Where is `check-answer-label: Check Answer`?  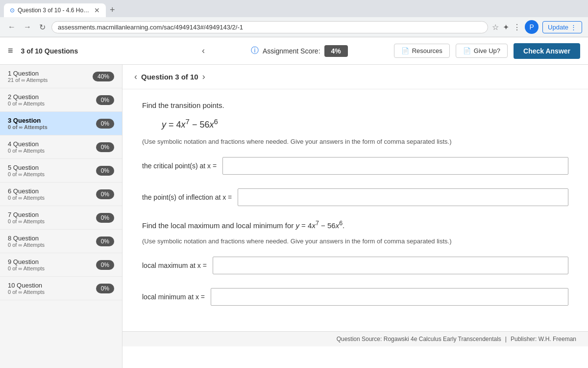
check-answer-label: Check Answer is located at coordinates (547, 51).